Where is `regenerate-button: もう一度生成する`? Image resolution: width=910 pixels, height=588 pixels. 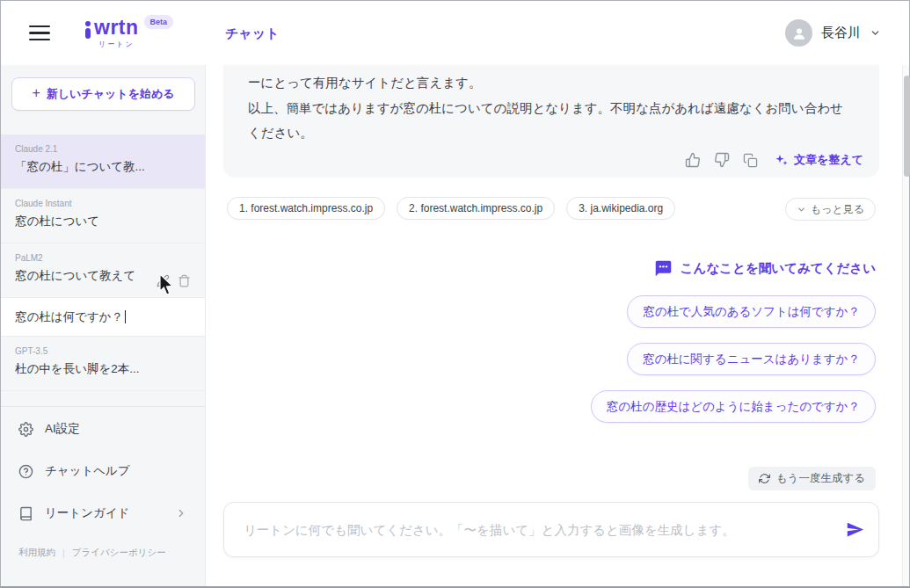
regenerate-button: もう一度生成する is located at coordinates (812, 478).